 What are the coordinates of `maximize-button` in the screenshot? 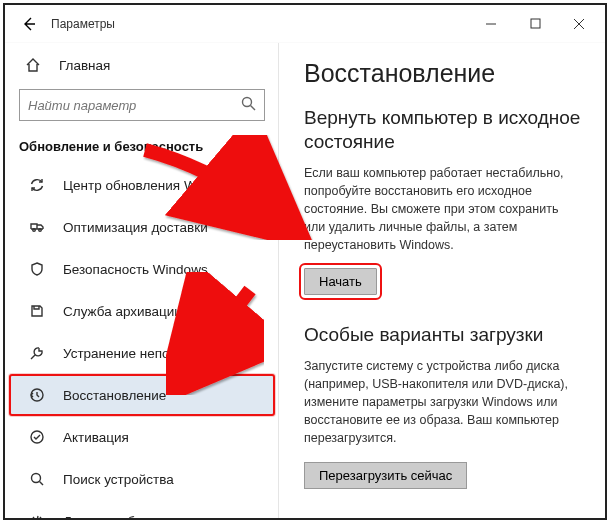 It's located at (535, 24).